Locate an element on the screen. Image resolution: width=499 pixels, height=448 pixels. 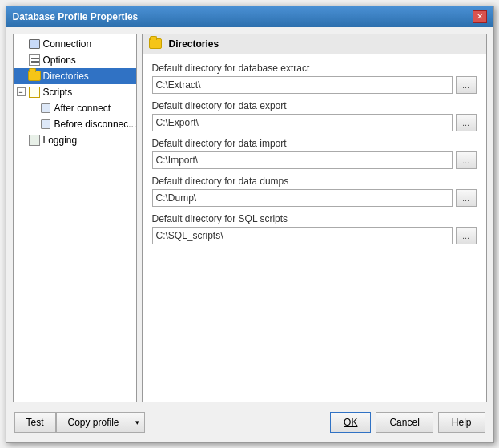
label-import: Default directory for data import is located at coordinates (314, 143).